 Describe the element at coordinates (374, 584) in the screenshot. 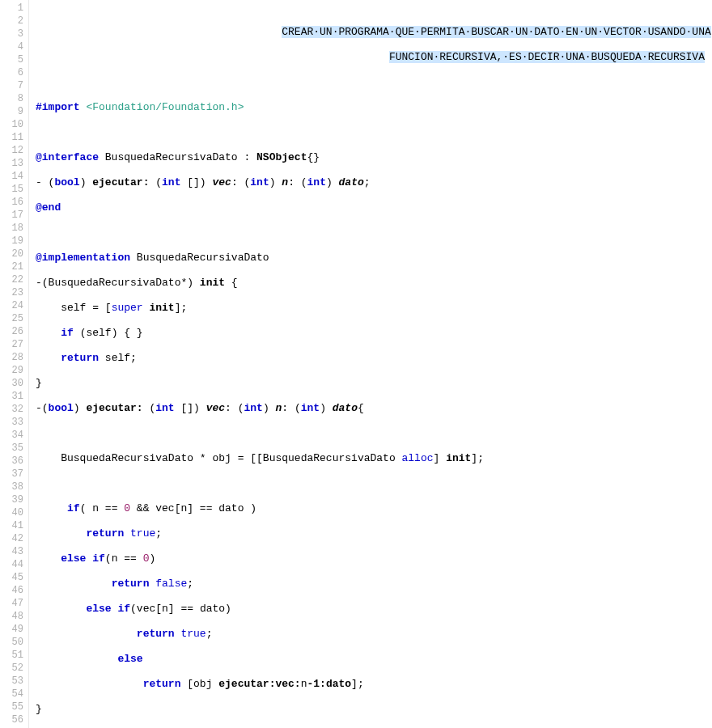

I see `code-line: return false;` at that location.